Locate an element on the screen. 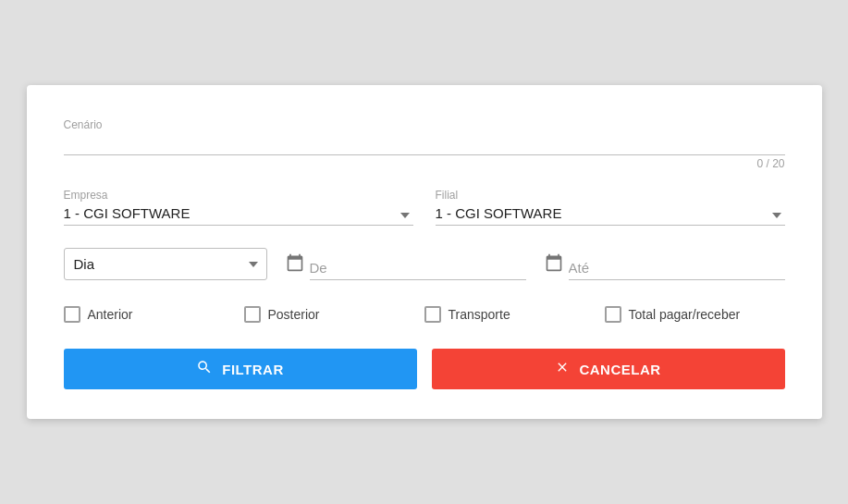 The image size is (848, 504). filial-field: Filial 1 - CGI SOFTWARE is located at coordinates (610, 207).